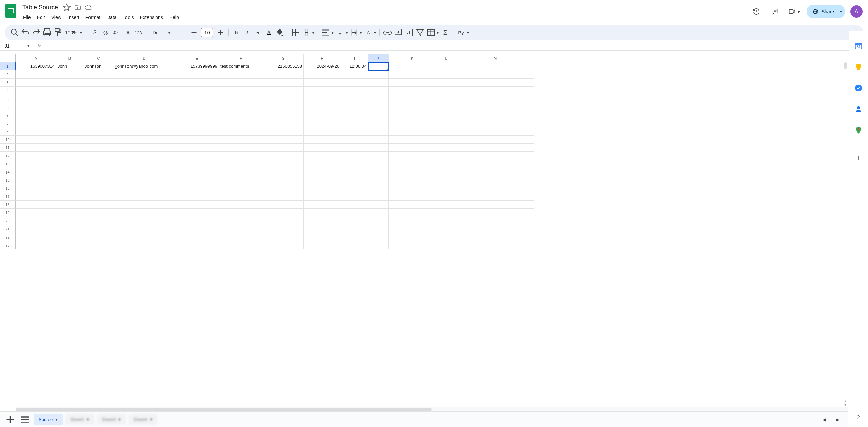 Image resolution: width=868 pixels, height=427 pixels. What do you see at coordinates (241, 245) in the screenshot?
I see `cell-F23` at bounding box center [241, 245].